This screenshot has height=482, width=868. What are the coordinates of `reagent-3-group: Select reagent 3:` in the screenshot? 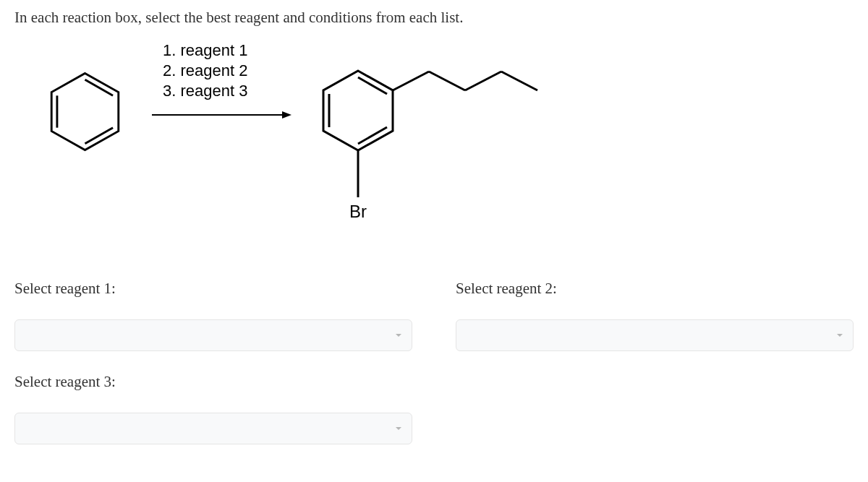 It's located at (213, 409).